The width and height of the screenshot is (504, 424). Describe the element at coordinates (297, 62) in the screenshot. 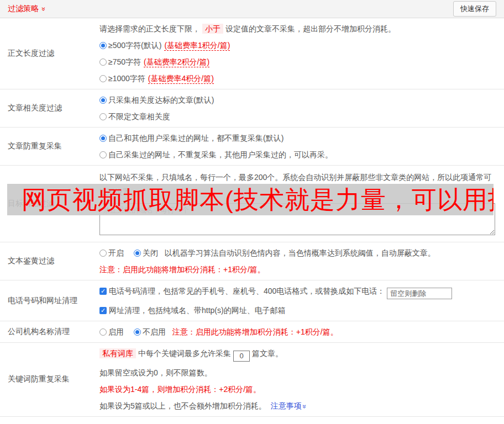

I see `option-750-chars: ≥750字符(基础费率2积分/篇)` at that location.